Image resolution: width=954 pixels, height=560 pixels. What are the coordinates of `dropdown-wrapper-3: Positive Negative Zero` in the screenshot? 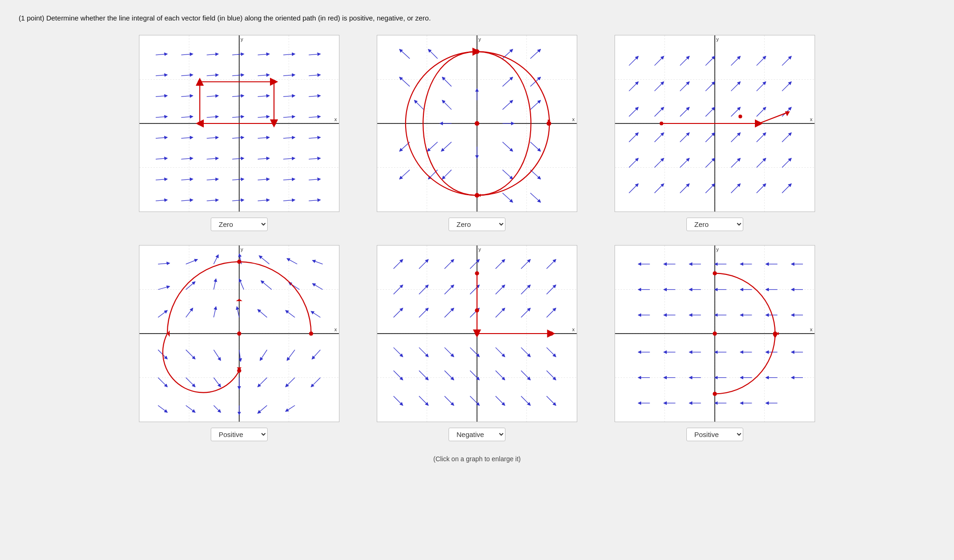 It's located at (715, 225).